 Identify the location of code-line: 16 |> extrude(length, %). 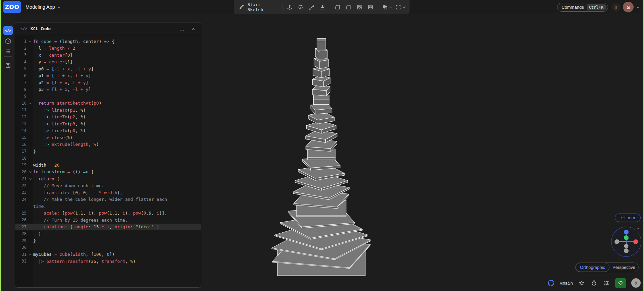
(108, 145).